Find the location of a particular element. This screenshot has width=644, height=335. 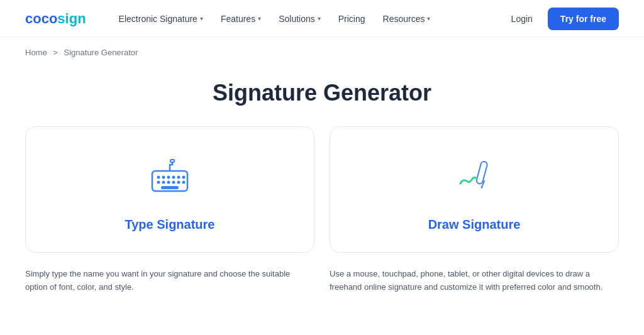

nav-item-features: Features ▾ is located at coordinates (241, 19).